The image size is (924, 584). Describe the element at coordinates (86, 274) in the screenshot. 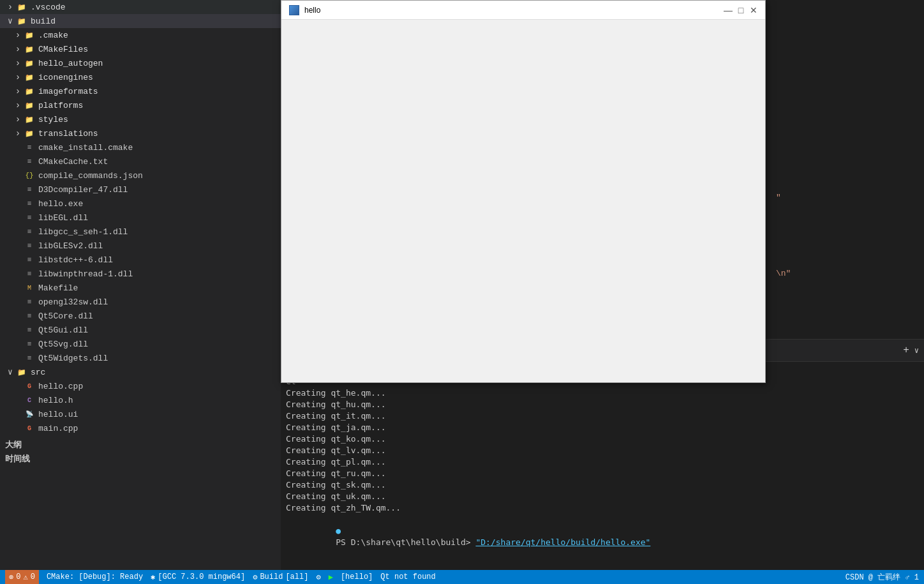

I see `sidebar-item-label: libwinpthread-1.dll` at that location.